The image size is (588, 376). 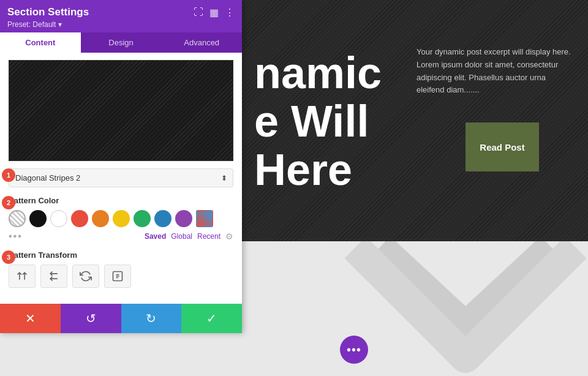 What do you see at coordinates (22, 276) in the screenshot?
I see `transform-flip-h-button` at bounding box center [22, 276].